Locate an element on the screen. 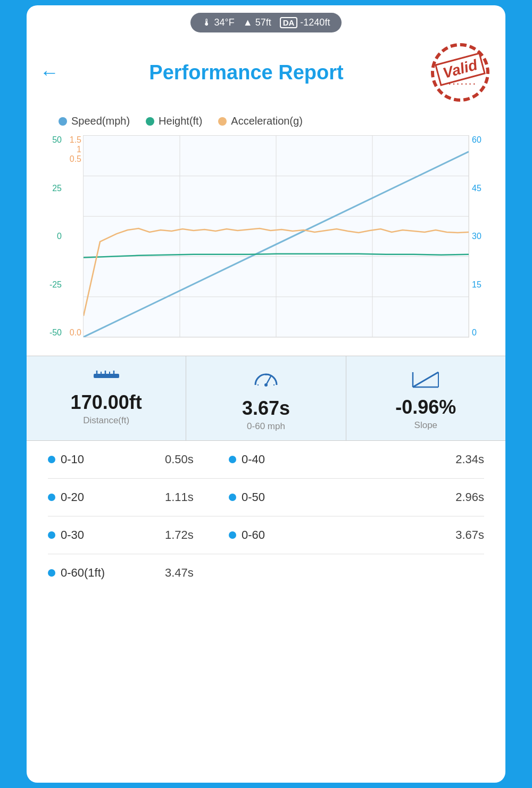  da-display: DA -1240ft is located at coordinates (305, 22).